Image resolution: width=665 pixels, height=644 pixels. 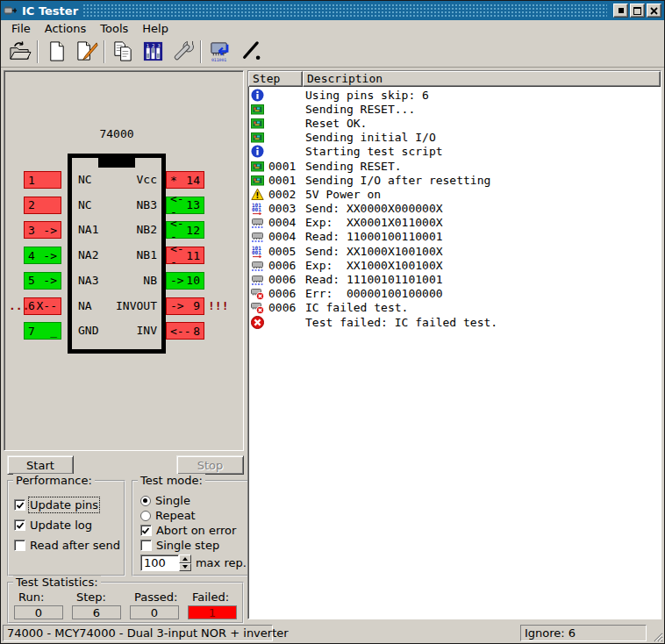 What do you see at coordinates (219, 52) in the screenshot?
I see `run-test-button: 011001` at bounding box center [219, 52].